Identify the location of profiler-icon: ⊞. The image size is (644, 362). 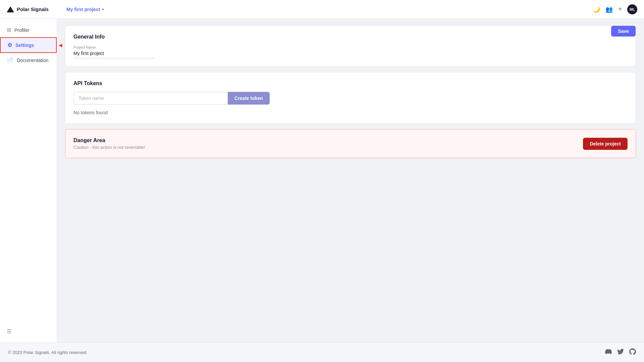
(9, 30).